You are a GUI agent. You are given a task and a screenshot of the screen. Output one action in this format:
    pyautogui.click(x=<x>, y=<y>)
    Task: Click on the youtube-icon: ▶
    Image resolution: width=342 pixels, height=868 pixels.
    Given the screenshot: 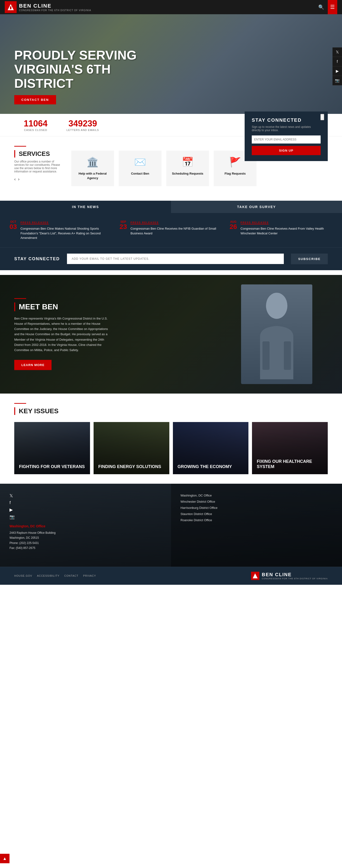 What is the action you would take?
    pyautogui.click(x=337, y=71)
    